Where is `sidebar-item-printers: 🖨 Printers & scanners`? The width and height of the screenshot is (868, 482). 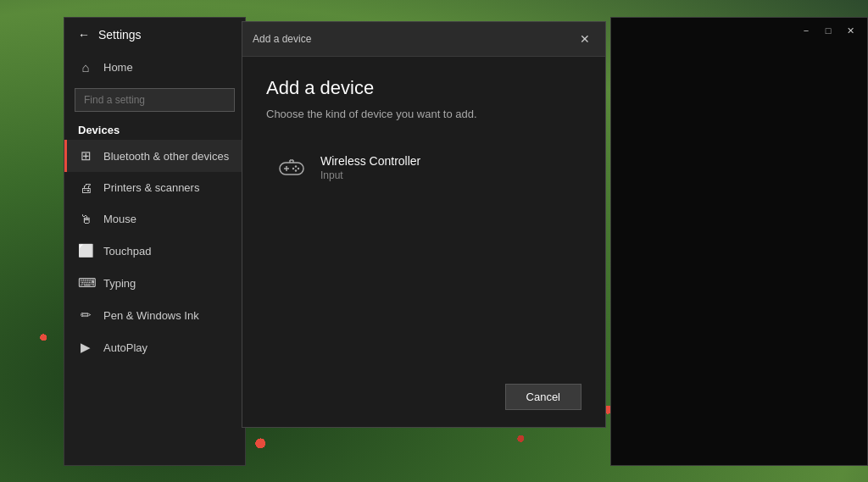 sidebar-item-printers: 🖨 Printers & scanners is located at coordinates (154, 188).